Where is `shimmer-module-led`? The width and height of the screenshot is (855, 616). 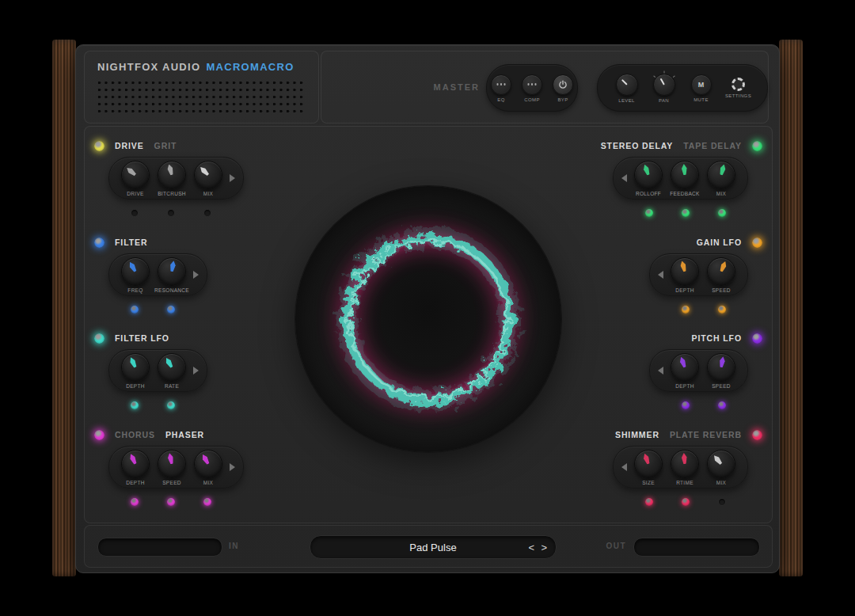
shimmer-module-led is located at coordinates (757, 435).